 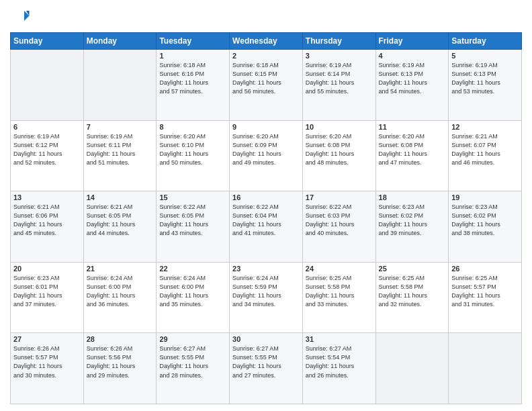 What do you see at coordinates (120, 197) in the screenshot?
I see `day-number: 14` at bounding box center [120, 197].